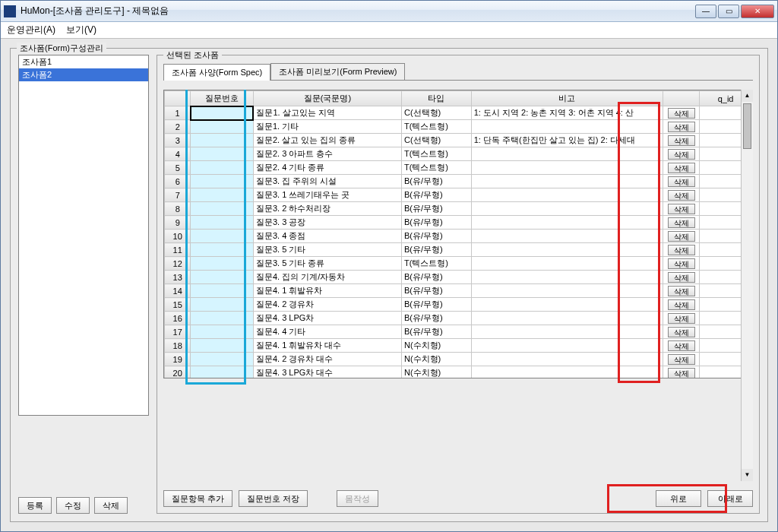 This screenshot has width=778, height=532. Describe the element at coordinates (327, 168) in the screenshot. I see `cell-qname: 질문2. 4 기타 종류` at that location.